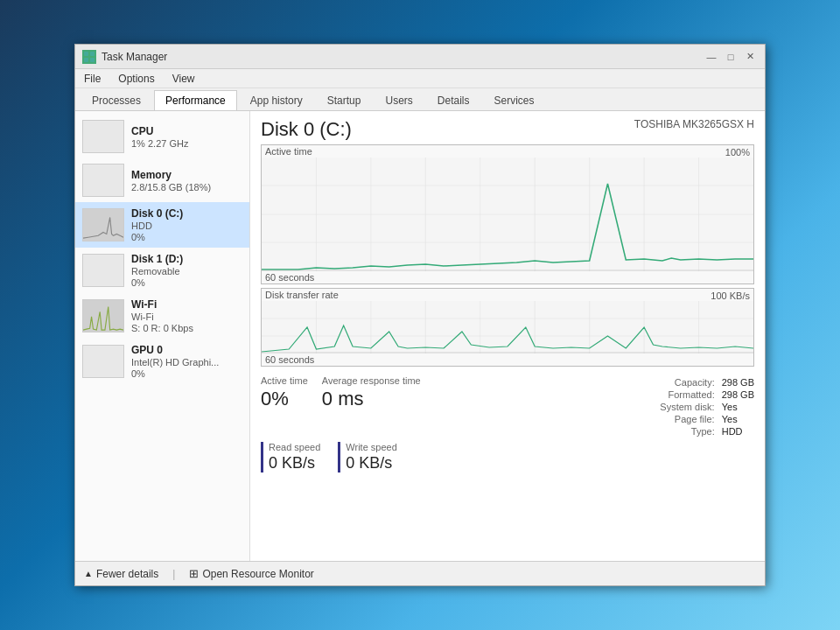  Describe the element at coordinates (136, 79) in the screenshot. I see `menu-options: Options` at that location.